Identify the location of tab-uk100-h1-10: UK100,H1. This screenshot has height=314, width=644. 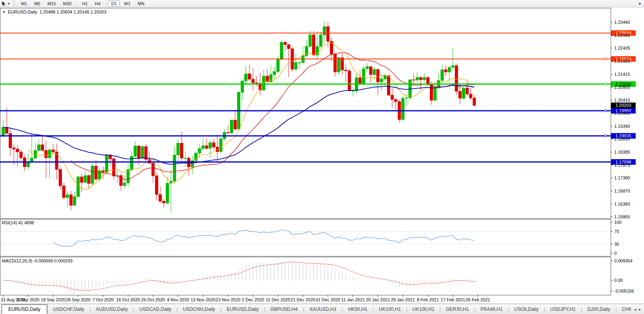
(424, 309).